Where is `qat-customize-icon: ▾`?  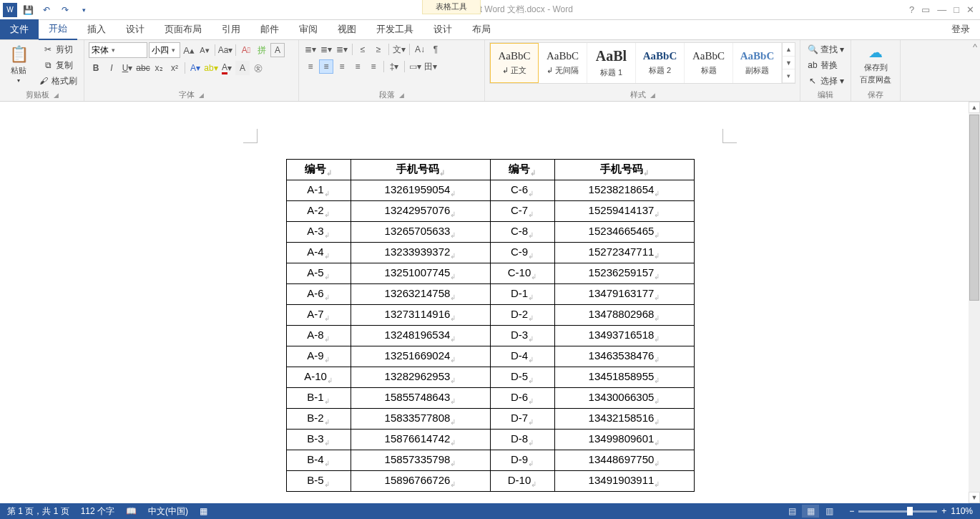
qat-customize-icon: ▾ is located at coordinates (84, 10).